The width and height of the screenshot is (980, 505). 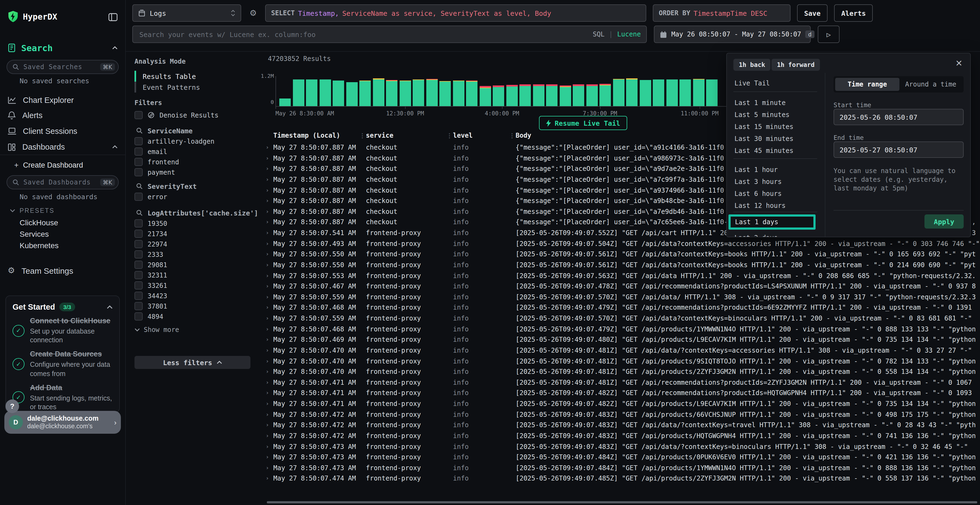 What do you see at coordinates (62, 364) in the screenshot?
I see `get-started-item: ✓ Create Data Sources Configure where yo…` at bounding box center [62, 364].